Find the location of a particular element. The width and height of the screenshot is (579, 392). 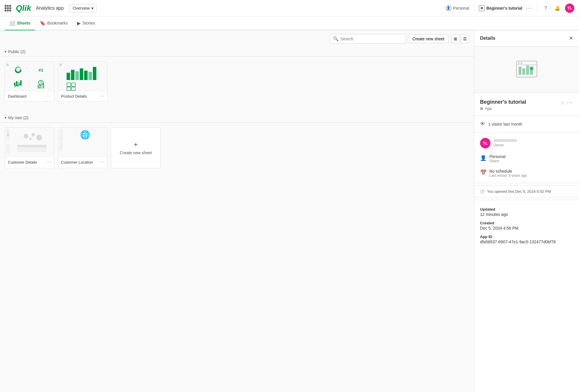

bookmarks-tab-icon: 🔖 is located at coordinates (43, 23).